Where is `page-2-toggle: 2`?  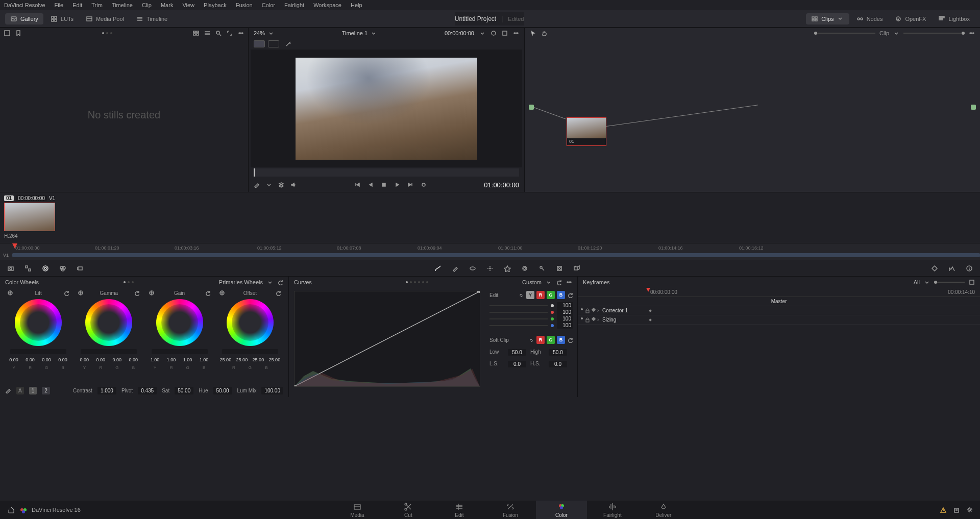 page-2-toggle: 2 is located at coordinates (46, 391).